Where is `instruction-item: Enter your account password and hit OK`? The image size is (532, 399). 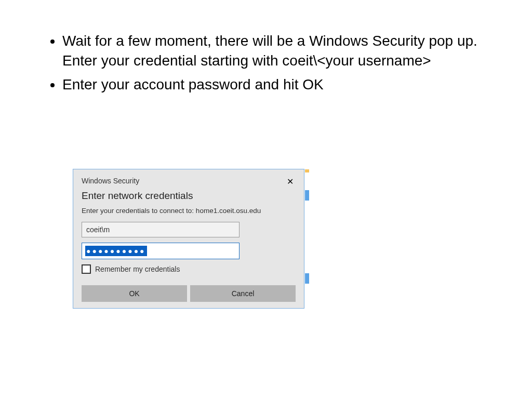
instruction-item: Enter your account password and hit OK is located at coordinates (276, 85).